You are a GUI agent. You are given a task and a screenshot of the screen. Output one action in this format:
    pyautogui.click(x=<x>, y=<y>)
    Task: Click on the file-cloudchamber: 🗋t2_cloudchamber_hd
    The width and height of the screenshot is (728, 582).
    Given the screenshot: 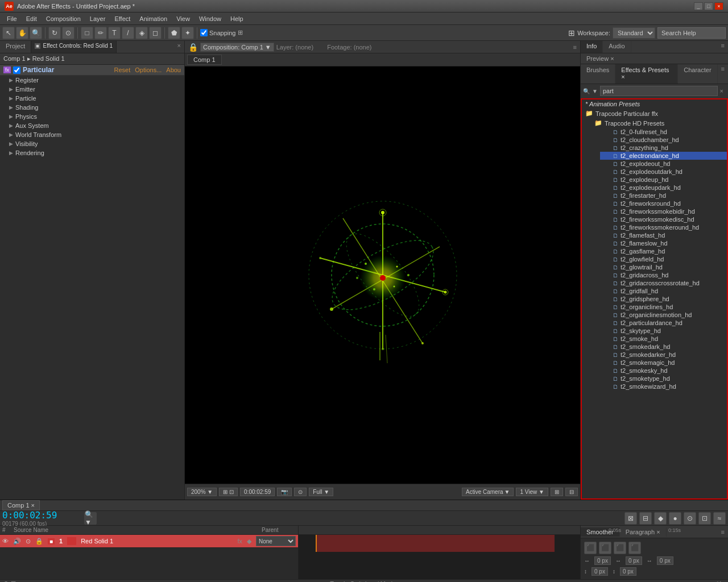 What is the action you would take?
    pyautogui.click(x=663, y=140)
    